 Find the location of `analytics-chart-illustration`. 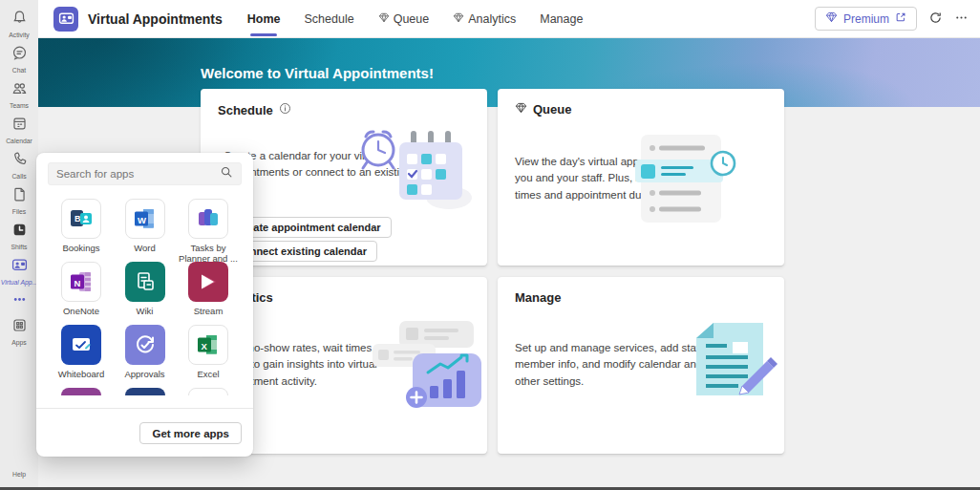

analytics-chart-illustration is located at coordinates (426, 368).